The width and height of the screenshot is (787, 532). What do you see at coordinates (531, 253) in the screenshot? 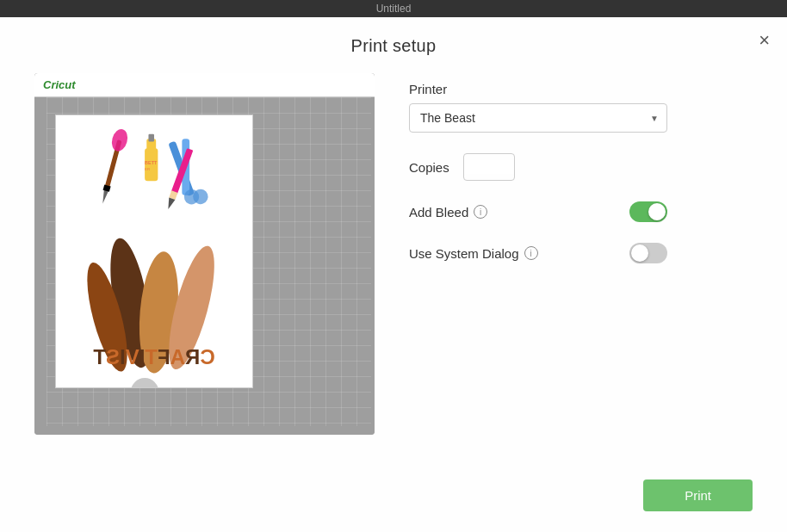
I see `use-system-dialog-info-icon: i` at bounding box center [531, 253].